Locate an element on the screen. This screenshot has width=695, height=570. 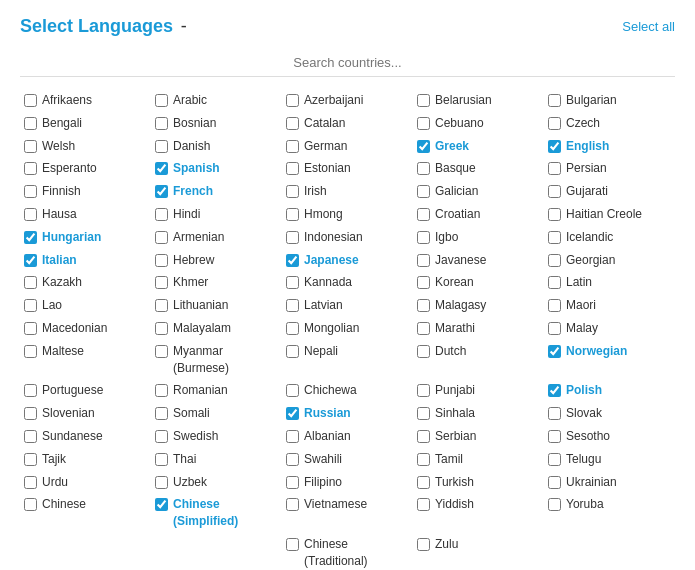
lang-checkbox-lao is located at coordinates (30, 306).